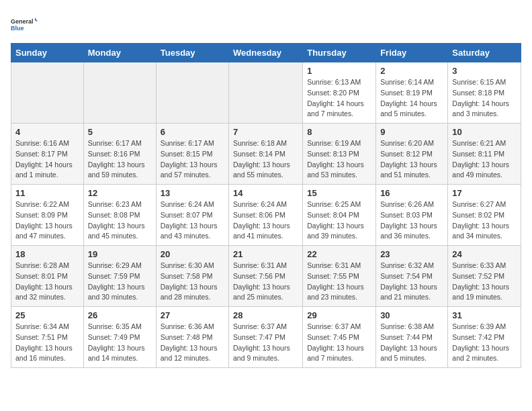  Describe the element at coordinates (120, 337) in the screenshot. I see `calendar-cell: 26Sunrise: 6:35 AMSunset: 7:49 PMDayligh…` at that location.